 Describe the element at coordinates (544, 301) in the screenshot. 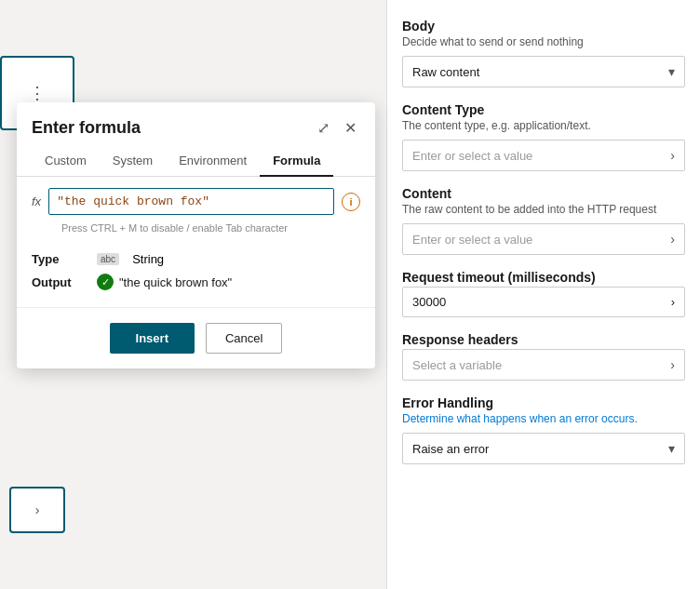

I see `request-timeout-field: 30000 ›` at that location.